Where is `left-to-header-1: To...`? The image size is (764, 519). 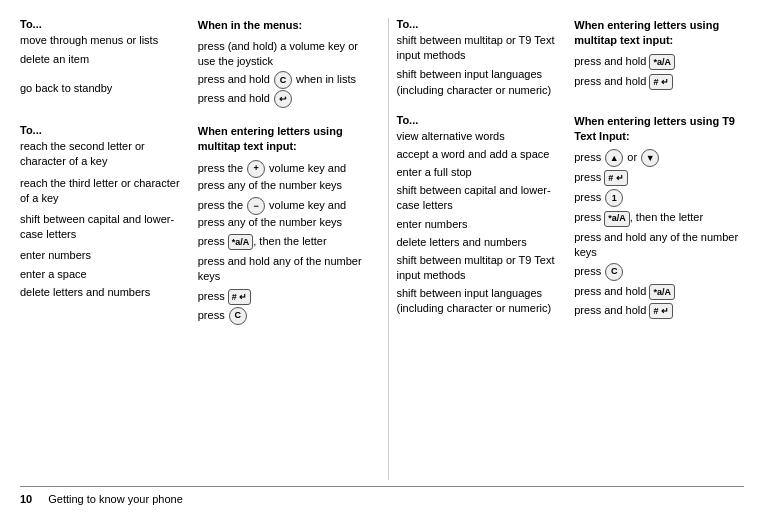
left-to-header-1: To... is located at coordinates (105, 24).